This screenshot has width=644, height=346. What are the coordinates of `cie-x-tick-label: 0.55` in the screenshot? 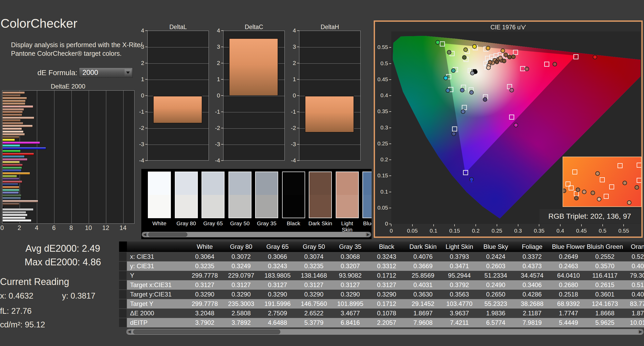 It's located at (624, 231).